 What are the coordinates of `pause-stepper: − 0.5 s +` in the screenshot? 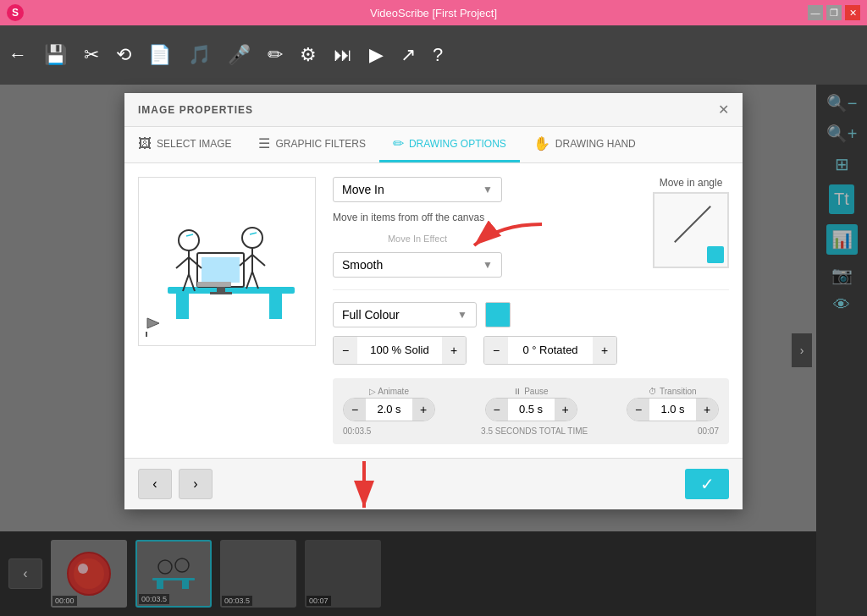 It's located at (532, 410).